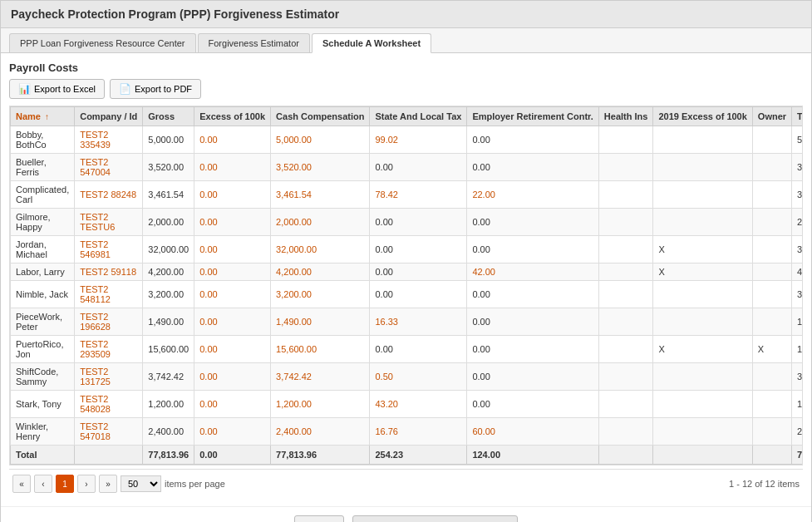 Image resolution: width=812 pixels, height=522 pixels. What do you see at coordinates (43, 294) in the screenshot?
I see `table-cell: Nimble, Jack` at bounding box center [43, 294].